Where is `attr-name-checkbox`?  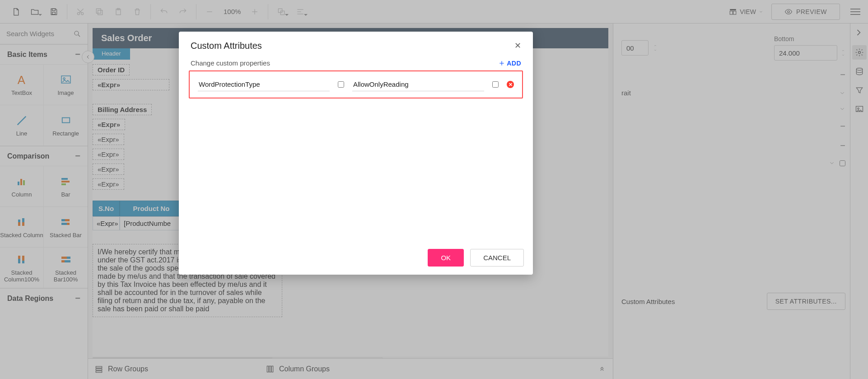 attr-name-checkbox is located at coordinates (341, 84).